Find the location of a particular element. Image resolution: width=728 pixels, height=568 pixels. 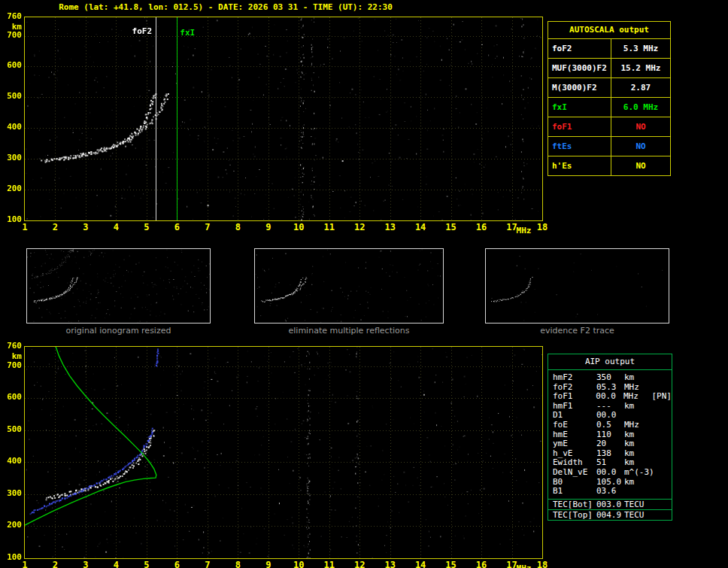

autoscala-row-value: 5.3 MHz is located at coordinates (641, 48).